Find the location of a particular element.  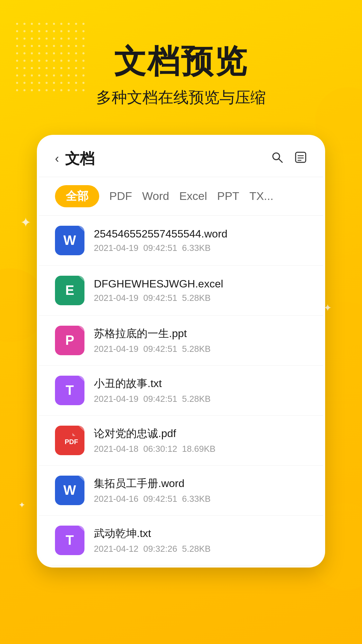

file-item: P 苏格拉底的一生.ppt 2021-04-19 09:42:51 5.28KB is located at coordinates (181, 341).